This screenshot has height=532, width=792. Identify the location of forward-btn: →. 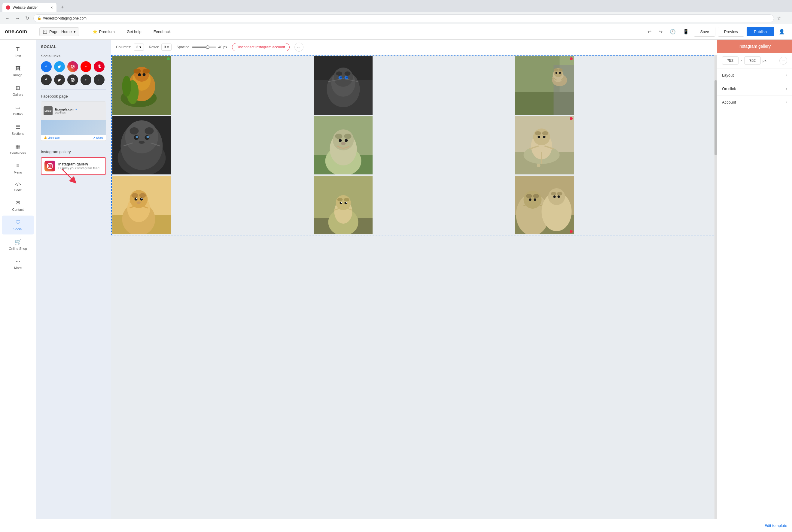
(18, 18).